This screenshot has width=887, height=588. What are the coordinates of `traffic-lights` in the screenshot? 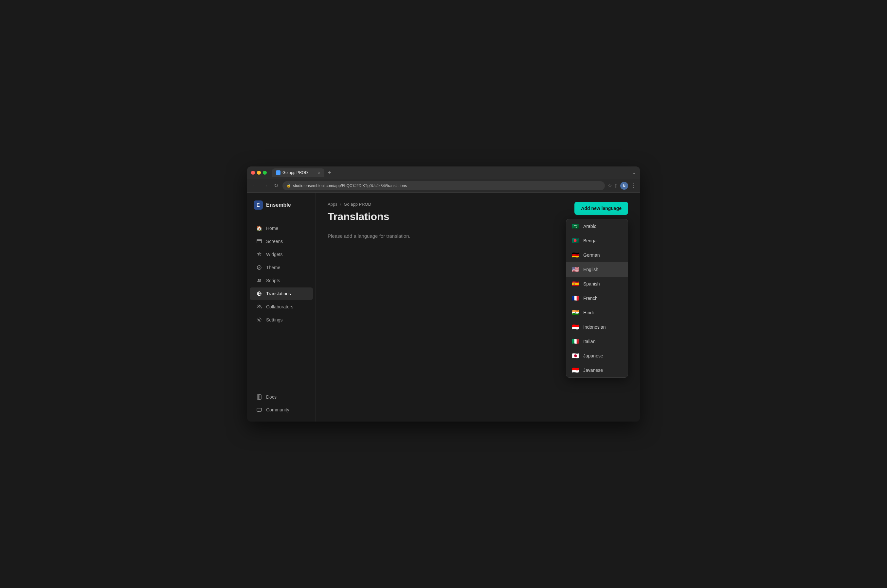 It's located at (259, 172).